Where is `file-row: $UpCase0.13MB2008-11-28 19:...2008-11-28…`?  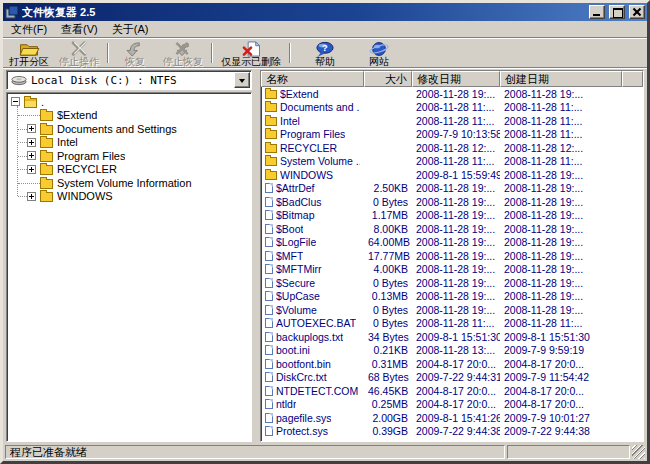
file-row: $UpCase0.13MB2008-11-28 19:...2008-11-28… is located at coordinates (452, 297).